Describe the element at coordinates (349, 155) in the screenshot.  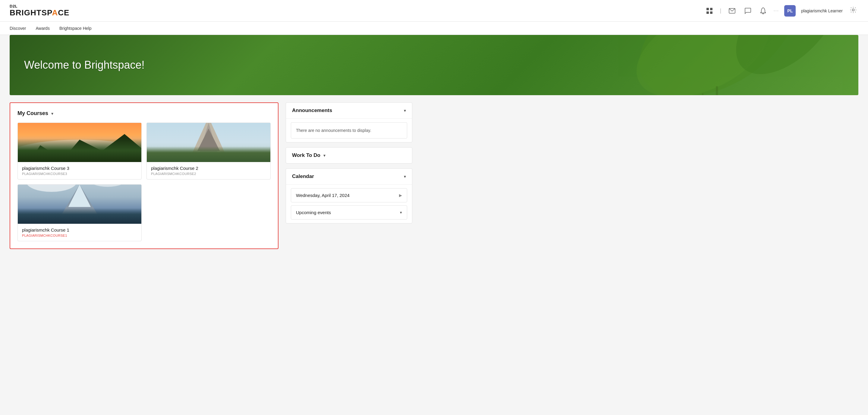
I see `work-to-do-header: Work To Do ▾` at that location.